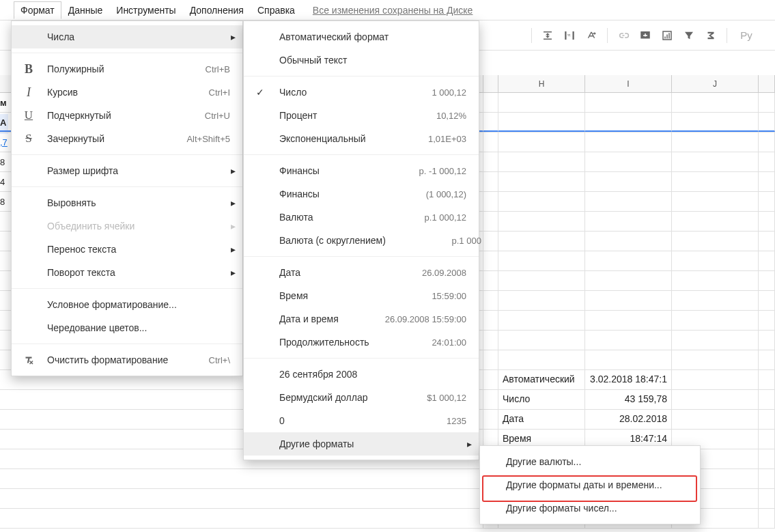  Describe the element at coordinates (127, 115) in the screenshot. I see `menu-underline: U Подчеркнутый Ctrl+U` at that location.